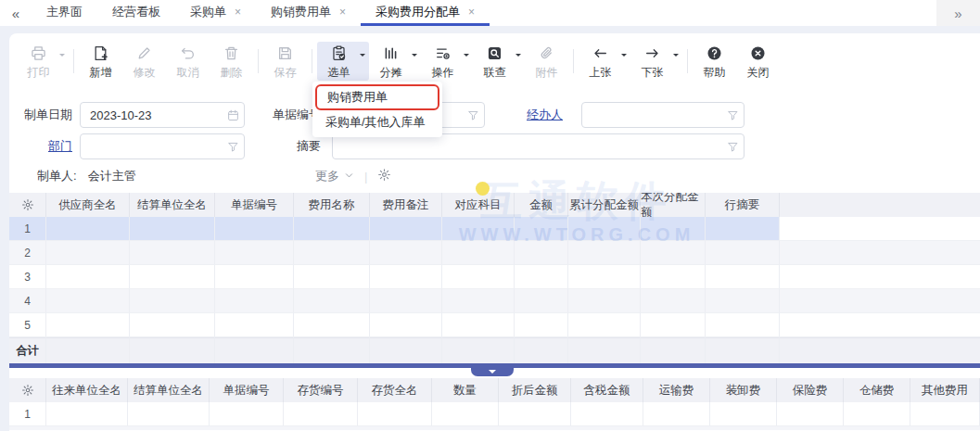 The image size is (980, 431). I want to click on 下张-button: 下张, so click(656, 61).